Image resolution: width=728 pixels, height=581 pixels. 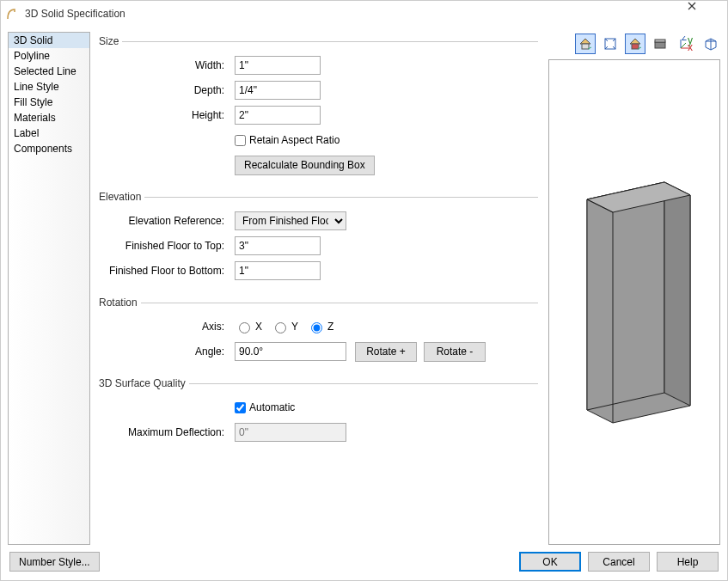 I want to click on elevation-ref-label: Elevation Reference:, so click(x=168, y=221).